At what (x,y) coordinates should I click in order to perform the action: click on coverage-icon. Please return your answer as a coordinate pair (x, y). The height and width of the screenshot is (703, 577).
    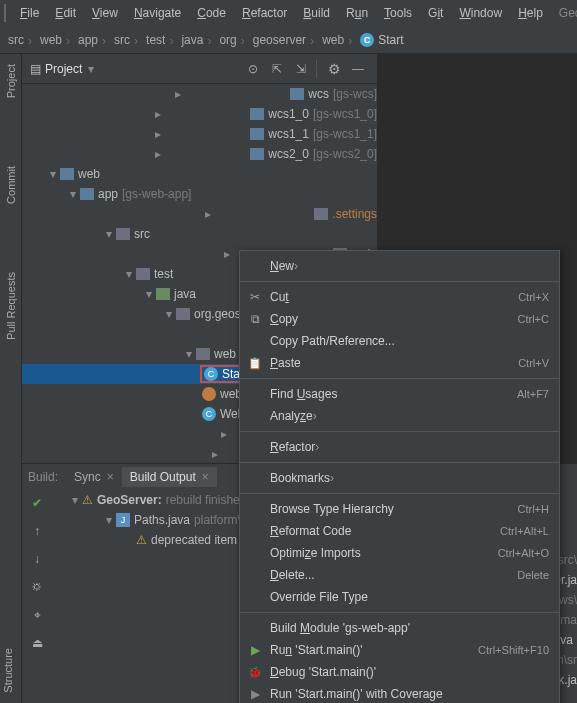
    Looking at the image, I should click on (255, 694).